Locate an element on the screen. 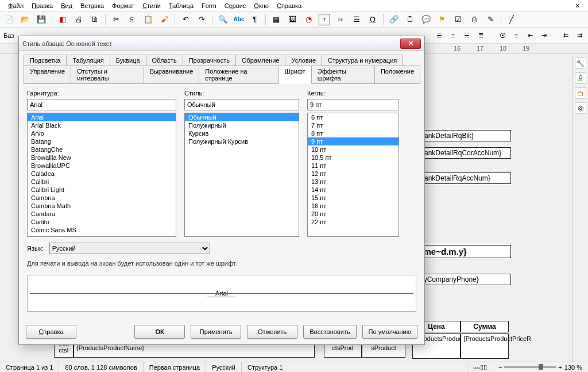 The image size is (588, 372). list-item: Cambria is located at coordinates (102, 198).